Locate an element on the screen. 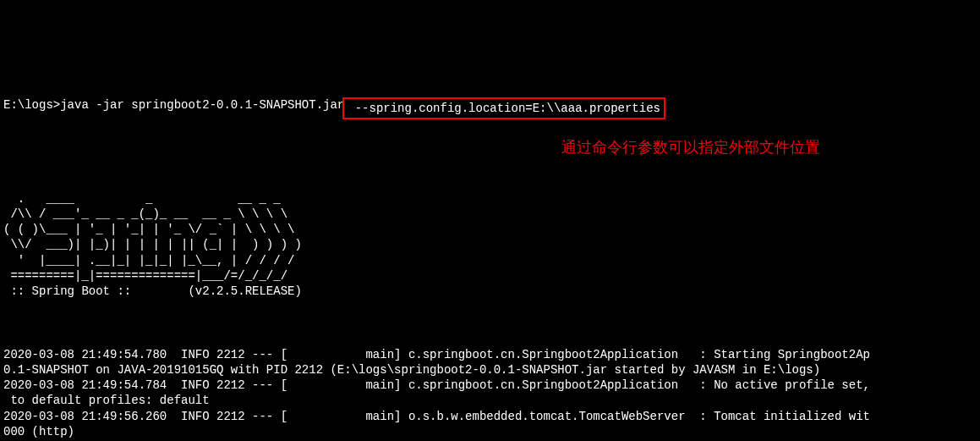 The width and height of the screenshot is (980, 441). log-line is located at coordinates (492, 339).